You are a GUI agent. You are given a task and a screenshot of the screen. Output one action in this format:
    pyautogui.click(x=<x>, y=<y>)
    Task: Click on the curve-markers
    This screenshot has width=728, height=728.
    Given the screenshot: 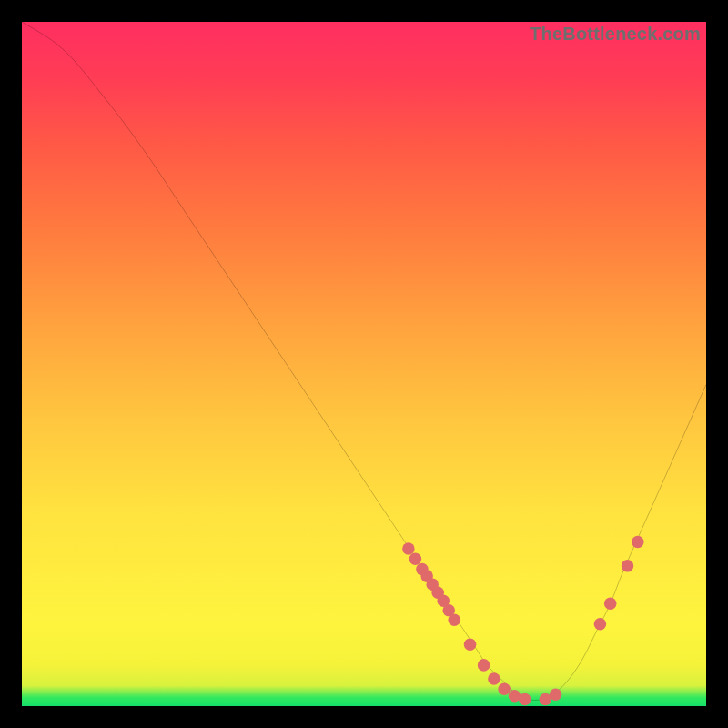 What is the action you would take?
    pyautogui.click(x=522, y=621)
    